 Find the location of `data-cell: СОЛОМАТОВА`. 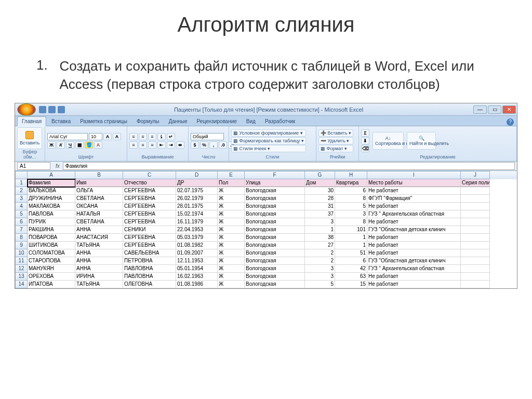

data-cell: СОЛОМАТОВА is located at coordinates (51, 254).